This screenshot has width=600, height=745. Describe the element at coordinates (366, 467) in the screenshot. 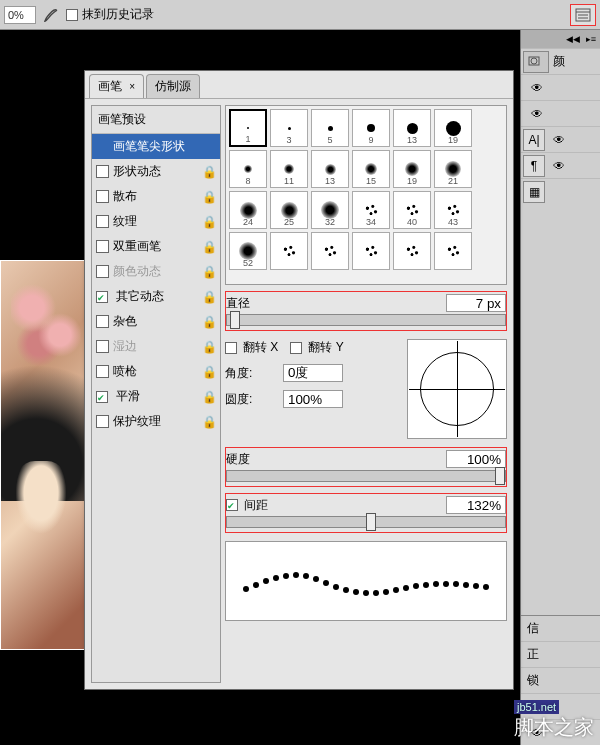

I see `hardness-section: 硬度` at that location.